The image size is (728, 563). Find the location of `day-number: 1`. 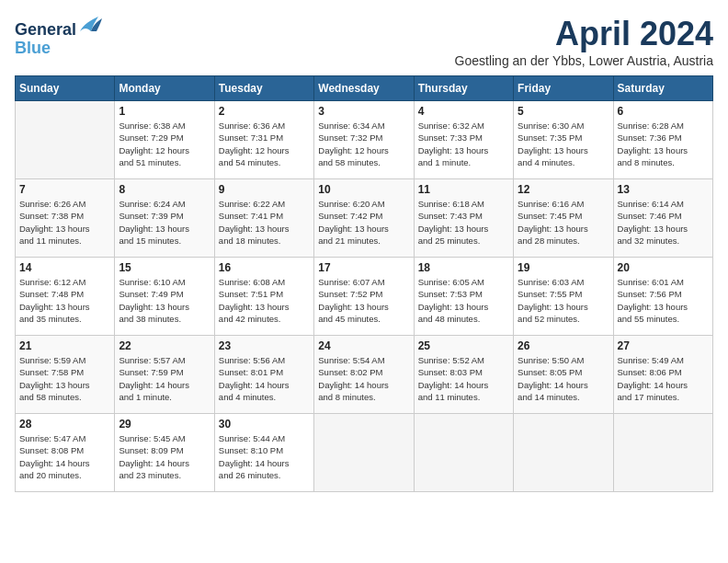

day-number: 1 is located at coordinates (164, 111).